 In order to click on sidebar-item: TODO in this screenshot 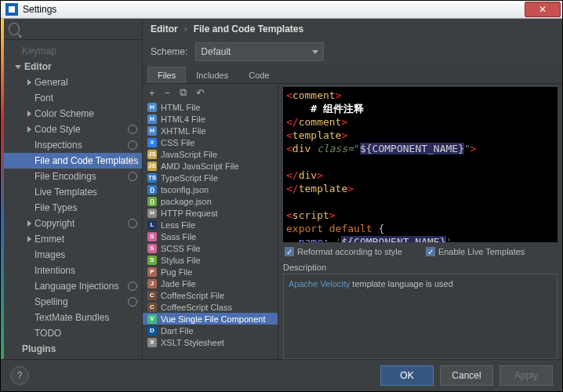, I will do `click(73, 333)`.